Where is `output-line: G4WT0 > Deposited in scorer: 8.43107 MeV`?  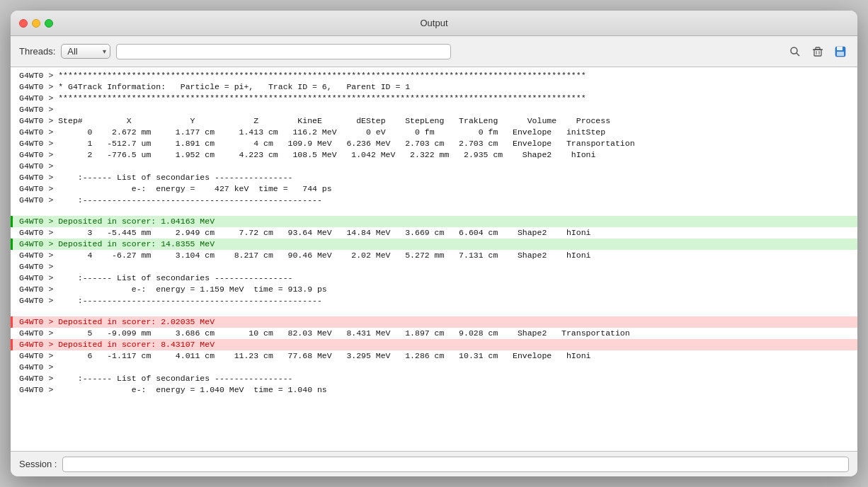 output-line: G4WT0 > Deposited in scorer: 8.43107 MeV is located at coordinates (434, 345).